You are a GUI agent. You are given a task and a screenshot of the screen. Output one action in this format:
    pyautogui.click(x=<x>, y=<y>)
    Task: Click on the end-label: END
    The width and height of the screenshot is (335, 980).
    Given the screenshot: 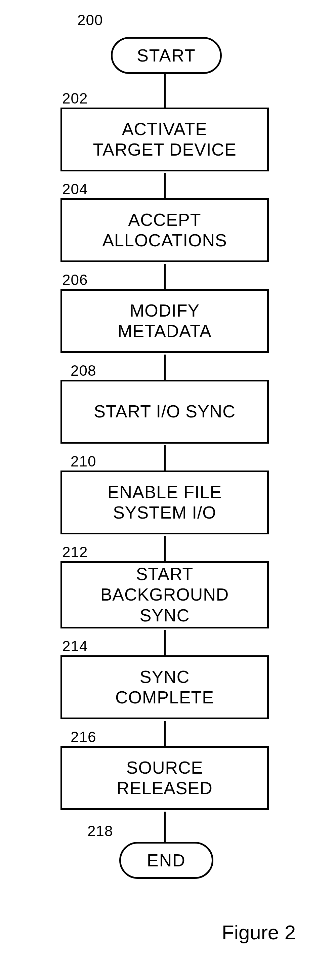 What is the action you would take?
    pyautogui.click(x=167, y=861)
    